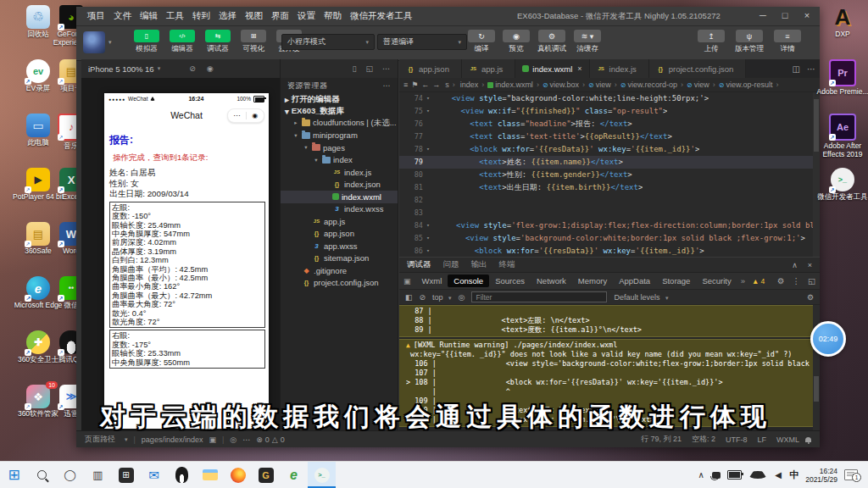 The width and height of the screenshot is (868, 488). I want to click on more-vertical-icon: ⋮, so click(797, 281).